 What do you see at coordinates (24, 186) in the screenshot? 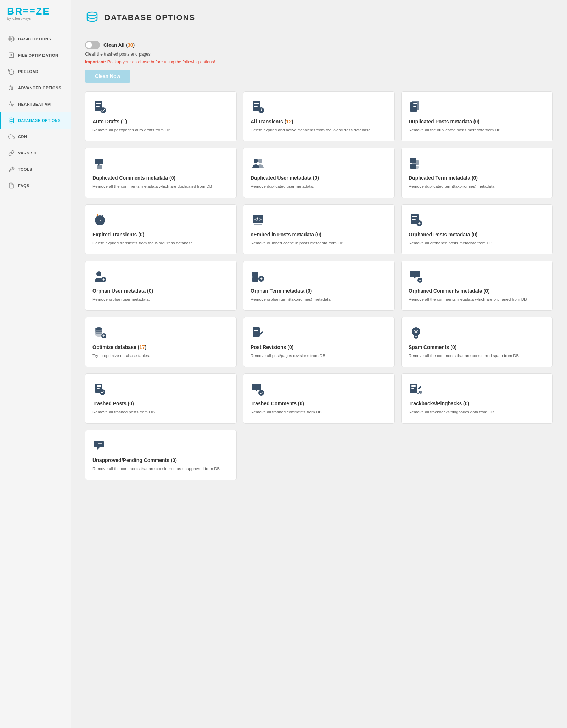
I see `sidebar-label-faqs: FAQs` at bounding box center [24, 186].